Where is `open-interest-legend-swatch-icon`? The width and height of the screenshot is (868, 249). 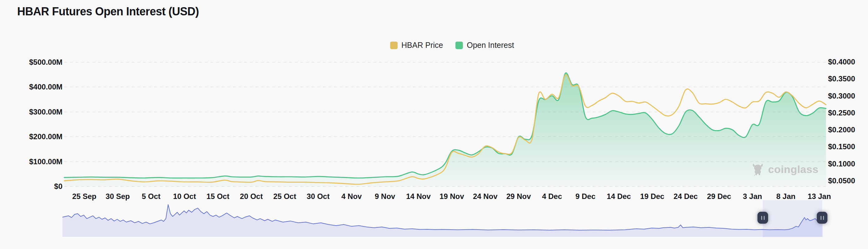 open-interest-legend-swatch-icon is located at coordinates (459, 45).